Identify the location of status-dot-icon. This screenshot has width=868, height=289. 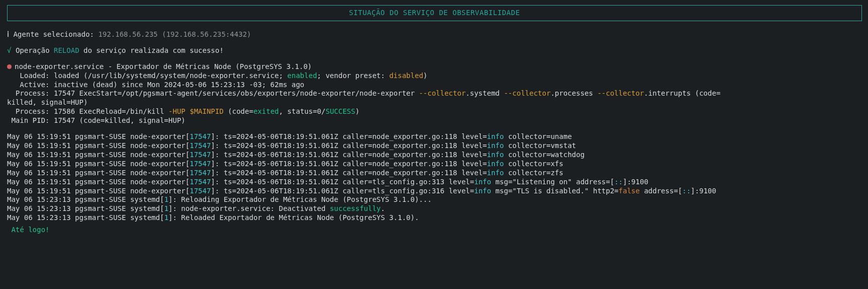
(9, 66).